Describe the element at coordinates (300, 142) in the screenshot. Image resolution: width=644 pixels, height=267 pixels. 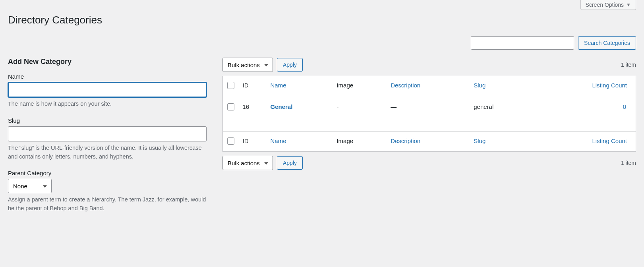
I see `col-name-foot: Name` at that location.